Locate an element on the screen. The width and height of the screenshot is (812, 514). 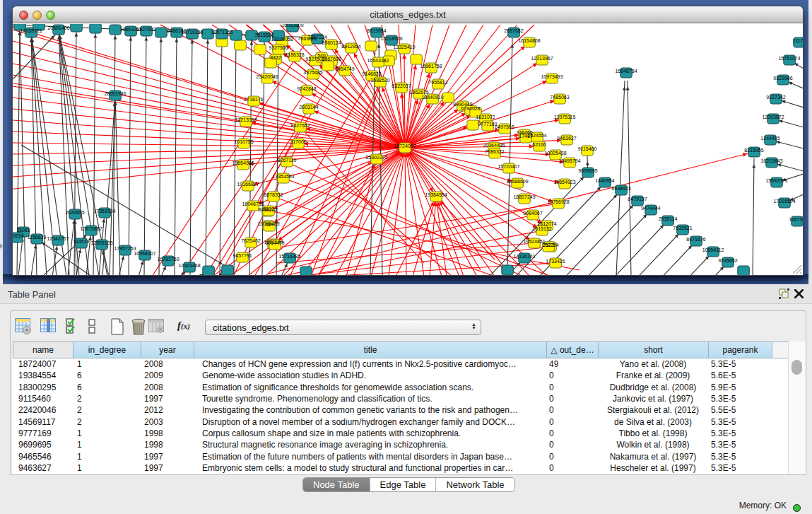
svg-text: 7515526 is located at coordinates (264, 35).